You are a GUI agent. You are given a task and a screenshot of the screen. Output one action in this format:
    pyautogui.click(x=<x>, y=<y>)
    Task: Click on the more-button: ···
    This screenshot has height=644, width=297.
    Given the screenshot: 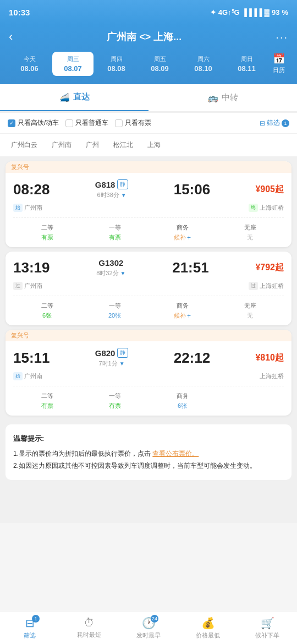 What is the action you would take?
    pyautogui.click(x=282, y=37)
    